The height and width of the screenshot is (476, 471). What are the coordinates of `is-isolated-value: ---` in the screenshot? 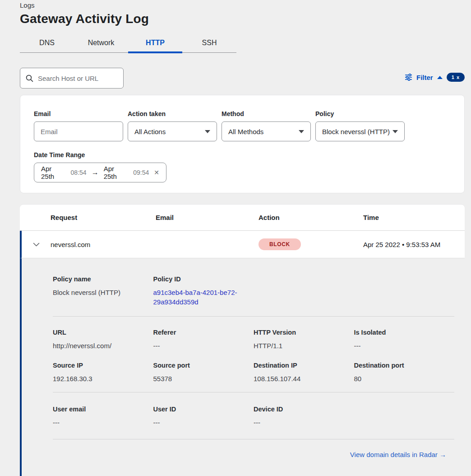 It's located at (404, 346).